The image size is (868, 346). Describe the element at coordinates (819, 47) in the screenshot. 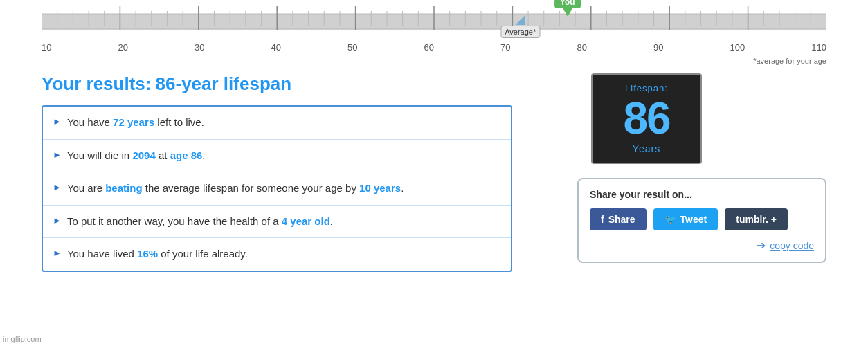

I see `ruler-label-110: 110` at that location.